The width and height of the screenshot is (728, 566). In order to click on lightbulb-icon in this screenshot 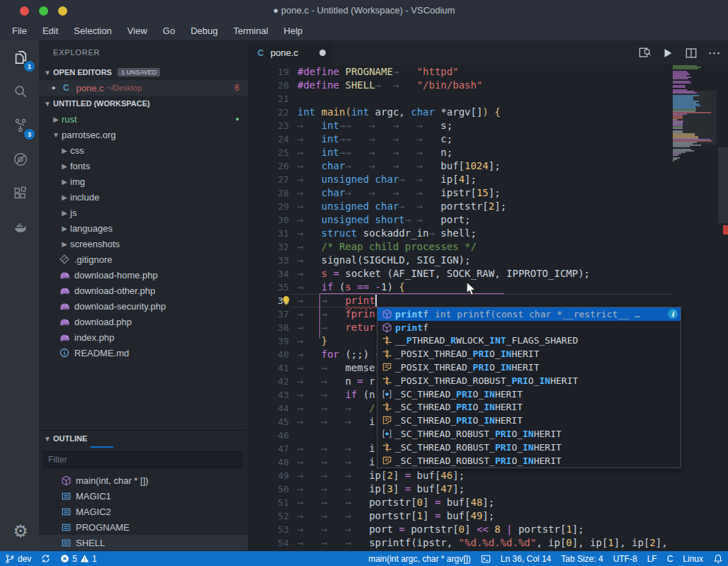, I will do `click(286, 300)`.